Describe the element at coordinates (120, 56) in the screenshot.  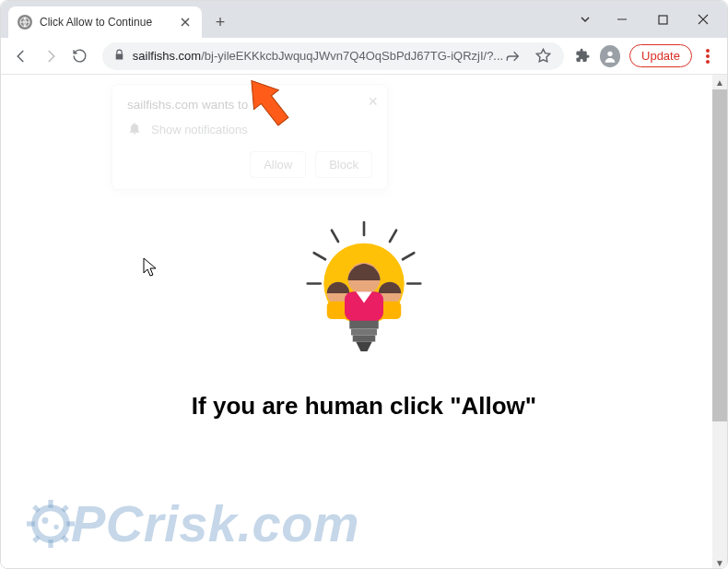
I see `lock-icon` at that location.